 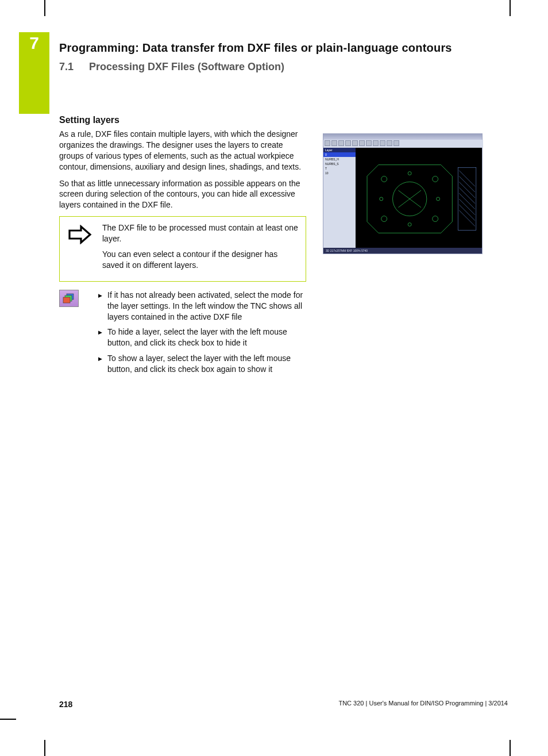 What do you see at coordinates (284, 704) in the screenshot?
I see `footer: 218 TNC 320 | User's Manual for DIN/ISO …` at bounding box center [284, 704].